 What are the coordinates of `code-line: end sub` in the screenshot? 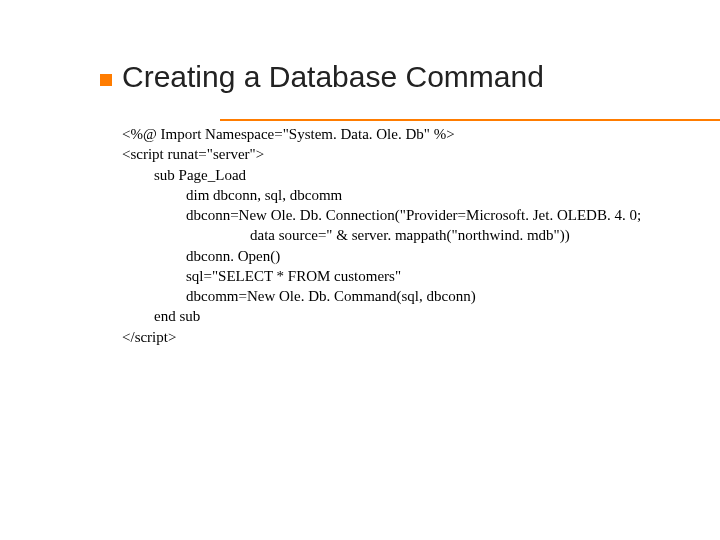 It's located at (421, 316).